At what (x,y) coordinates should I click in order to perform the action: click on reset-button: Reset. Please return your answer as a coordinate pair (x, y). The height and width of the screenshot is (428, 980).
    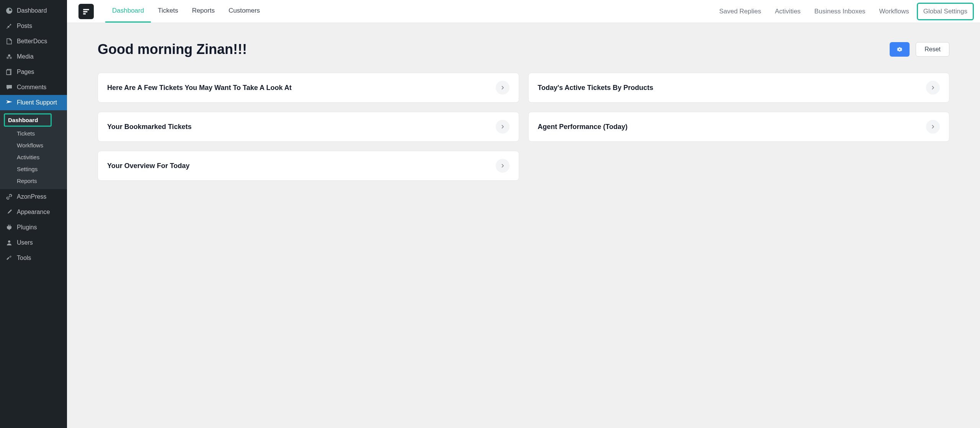
    Looking at the image, I should click on (933, 49).